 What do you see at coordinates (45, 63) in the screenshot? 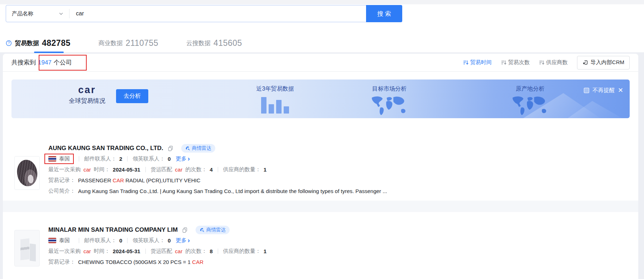
I see `found-count: 1947` at bounding box center [45, 63].